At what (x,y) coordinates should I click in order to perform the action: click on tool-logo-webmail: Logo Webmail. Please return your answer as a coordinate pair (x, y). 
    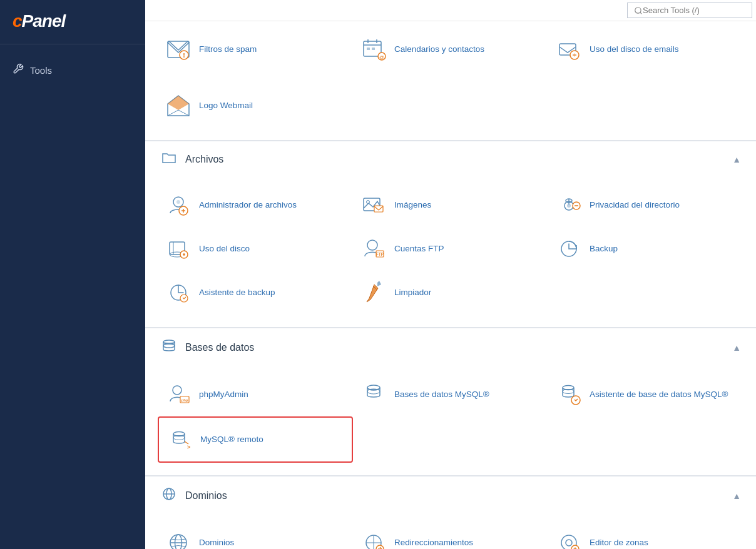
    Looking at the image, I should click on (255, 106).